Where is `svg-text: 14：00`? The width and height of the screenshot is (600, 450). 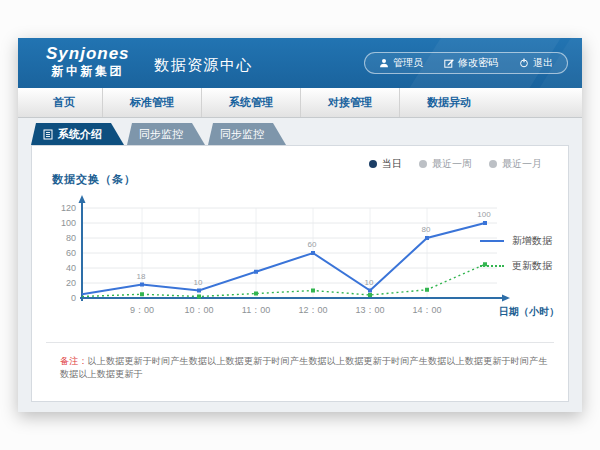
svg-text: 14：00 is located at coordinates (426, 310).